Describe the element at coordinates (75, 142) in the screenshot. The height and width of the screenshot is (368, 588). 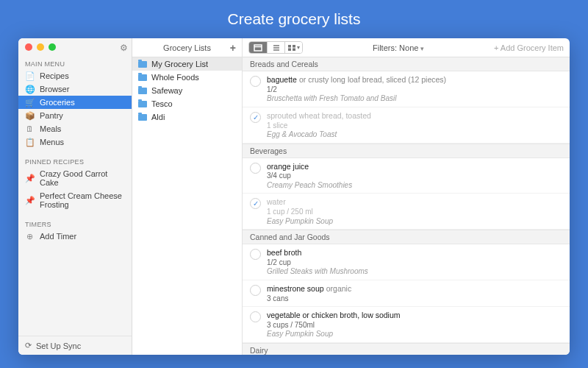
I see `sidebar-item-menus: 📋Menus` at that location.